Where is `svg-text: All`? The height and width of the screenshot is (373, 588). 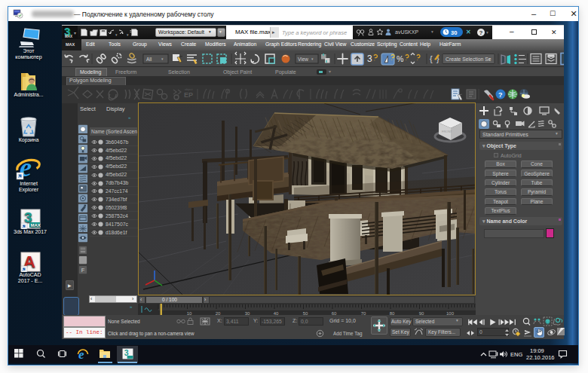 svg-text: All is located at coordinates (149, 59).